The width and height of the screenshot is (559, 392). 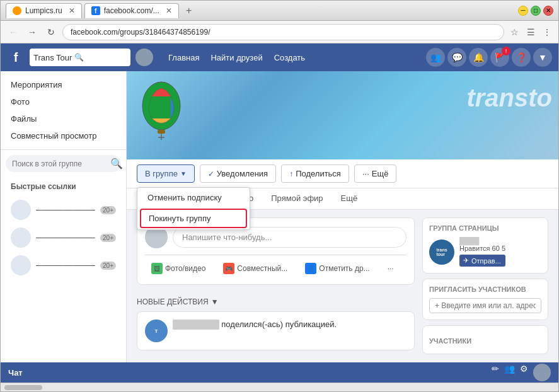 What do you see at coordinates (72, 11) in the screenshot?
I see `tab-lumpics-close: ✕` at bounding box center [72, 11].